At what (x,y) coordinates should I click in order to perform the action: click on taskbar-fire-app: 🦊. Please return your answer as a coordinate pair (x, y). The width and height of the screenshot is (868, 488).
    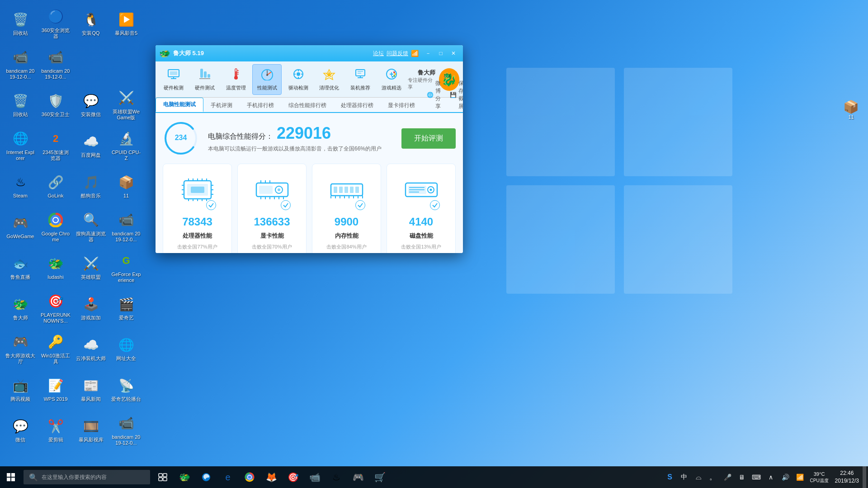
    Looking at the image, I should click on (271, 477).